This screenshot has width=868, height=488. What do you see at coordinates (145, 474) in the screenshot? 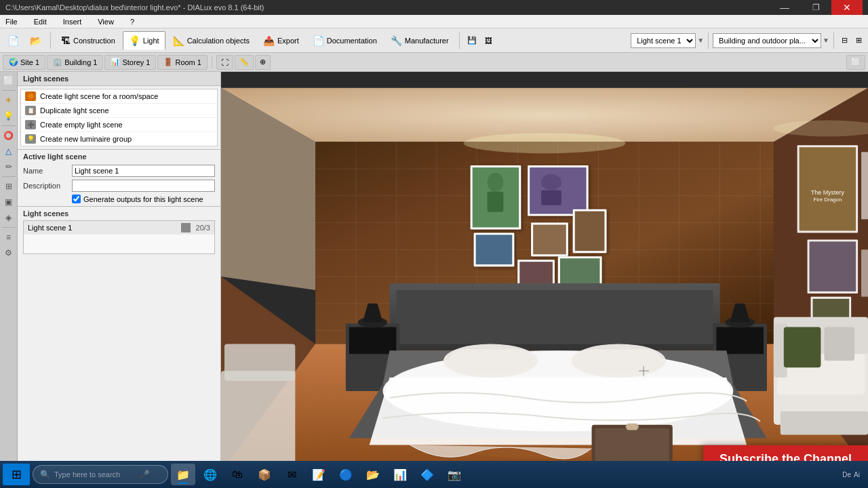
I see `mic-icon: 🎤` at bounding box center [145, 474].